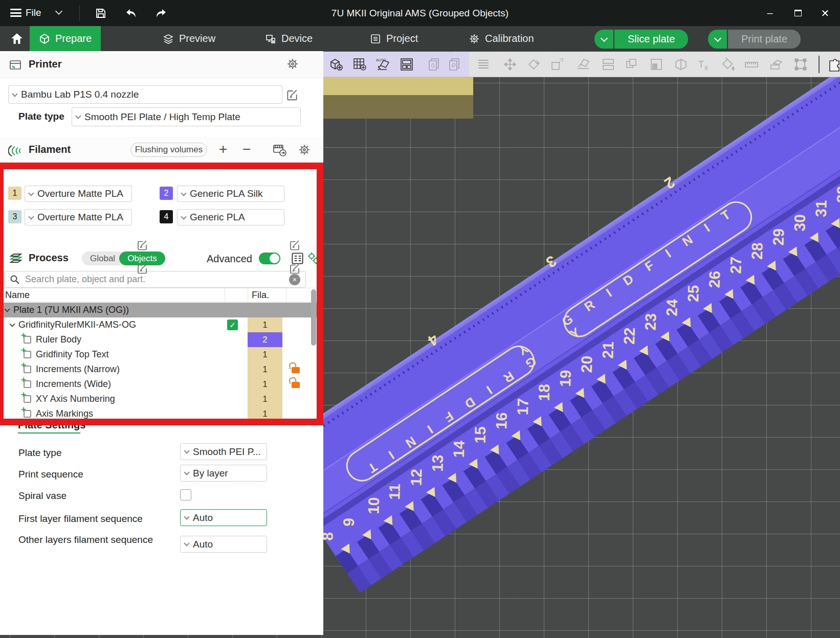  I want to click on move-icon, so click(510, 64).